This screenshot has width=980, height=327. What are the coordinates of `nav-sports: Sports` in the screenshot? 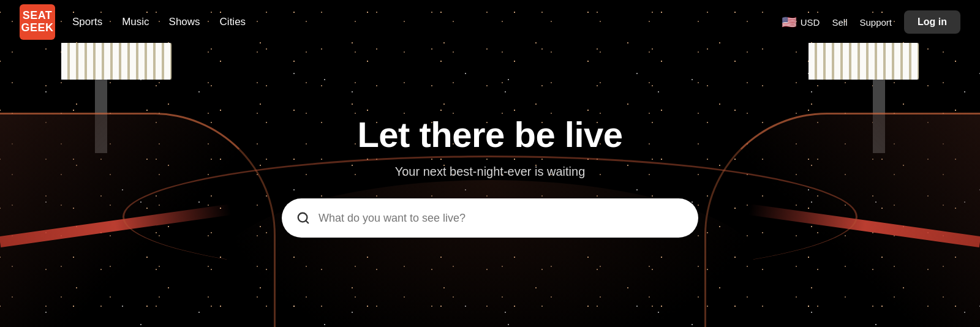 It's located at (87, 22).